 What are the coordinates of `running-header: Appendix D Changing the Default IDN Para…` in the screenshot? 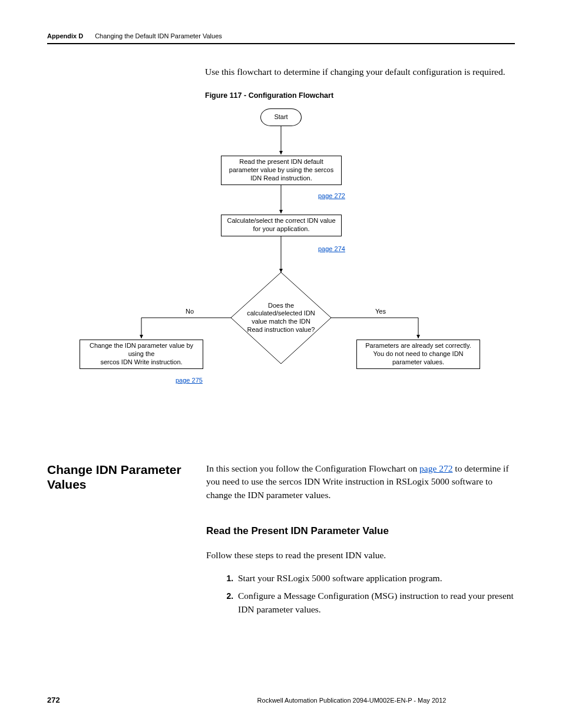 It's located at (281, 36).